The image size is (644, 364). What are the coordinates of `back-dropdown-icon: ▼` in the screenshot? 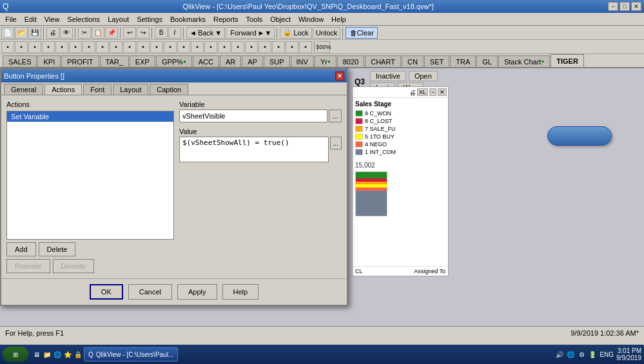 It's located at (218, 33).